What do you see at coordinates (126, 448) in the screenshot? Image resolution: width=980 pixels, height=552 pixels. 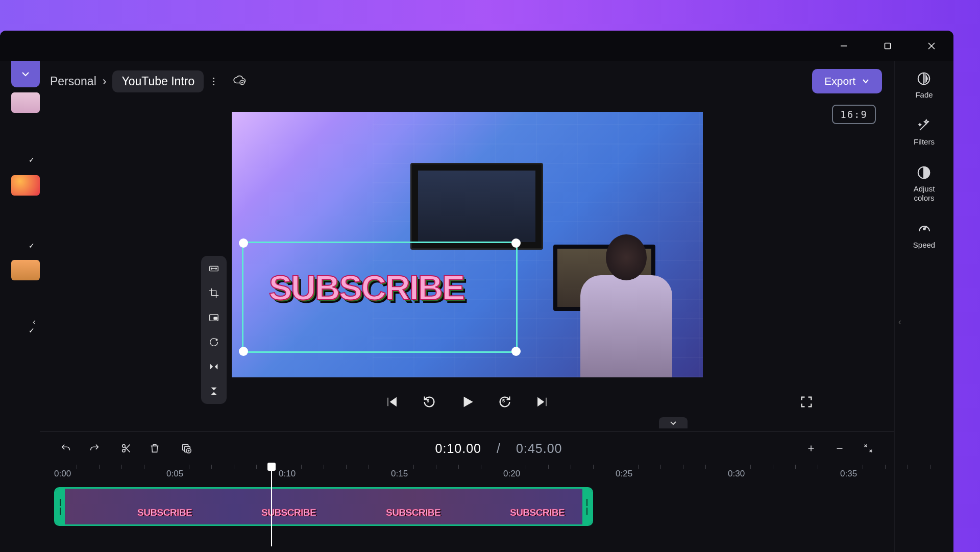 I see `split-clip-button` at bounding box center [126, 448].